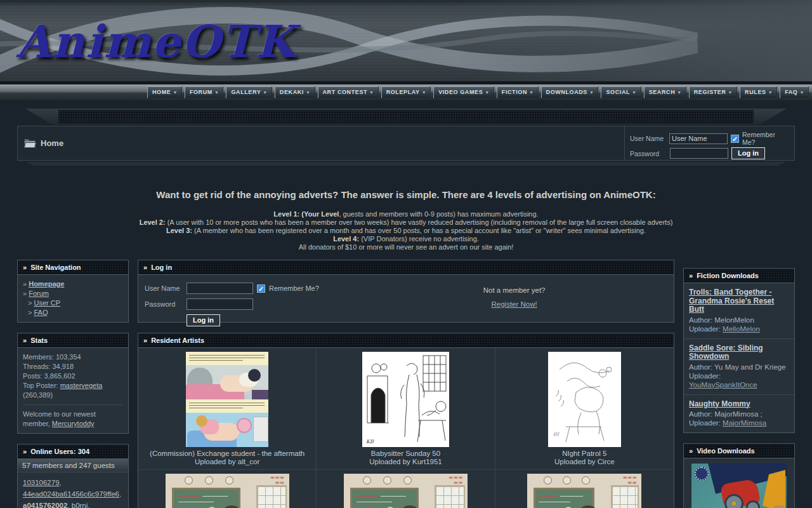  What do you see at coordinates (739, 367) in the screenshot?
I see `fiction-item: Saddle Sore: Sibling ShowdownAuthor: Yu …` at bounding box center [739, 367].